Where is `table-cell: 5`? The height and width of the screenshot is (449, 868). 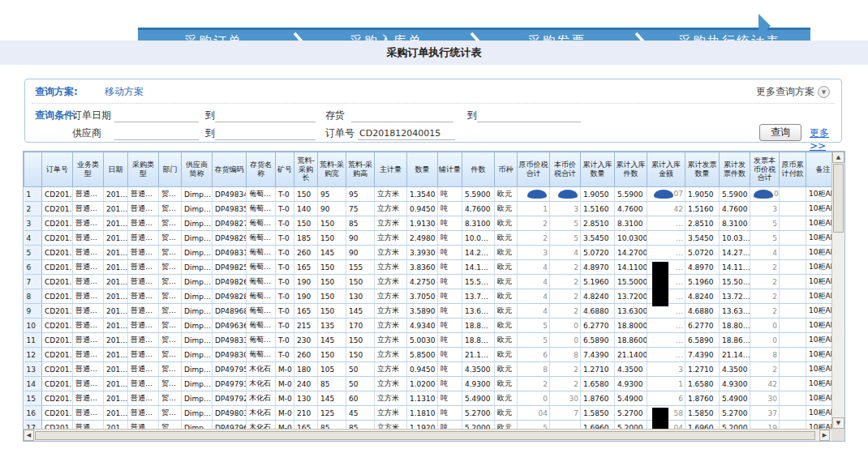 table-cell: 5 is located at coordinates (565, 238).